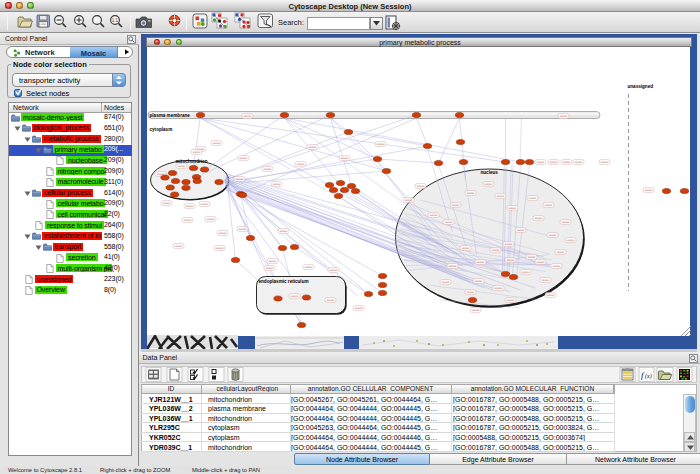 The image size is (700, 474). Describe the element at coordinates (648, 376) in the screenshot. I see `svg-text: (x)` at that location.